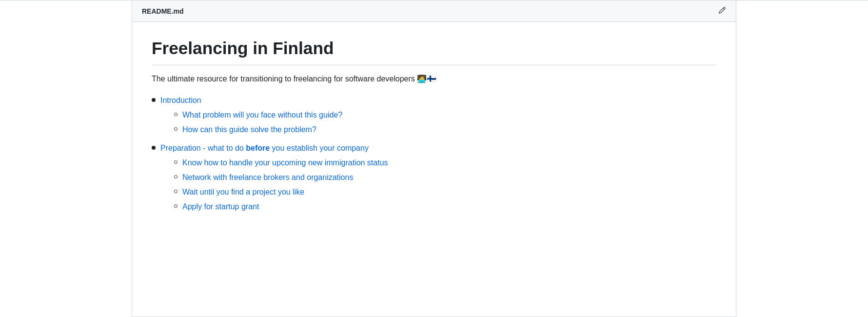 The height and width of the screenshot is (317, 868). I want to click on toc-item-introduction: Introduction What problem will you face …, so click(434, 117).